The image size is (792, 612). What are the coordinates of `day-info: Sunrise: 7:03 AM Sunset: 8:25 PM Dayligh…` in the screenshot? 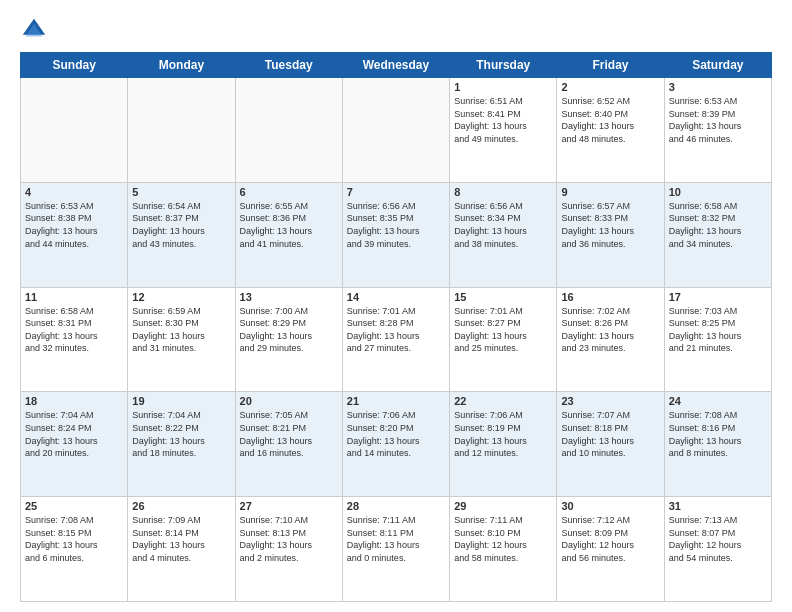 It's located at (718, 330).